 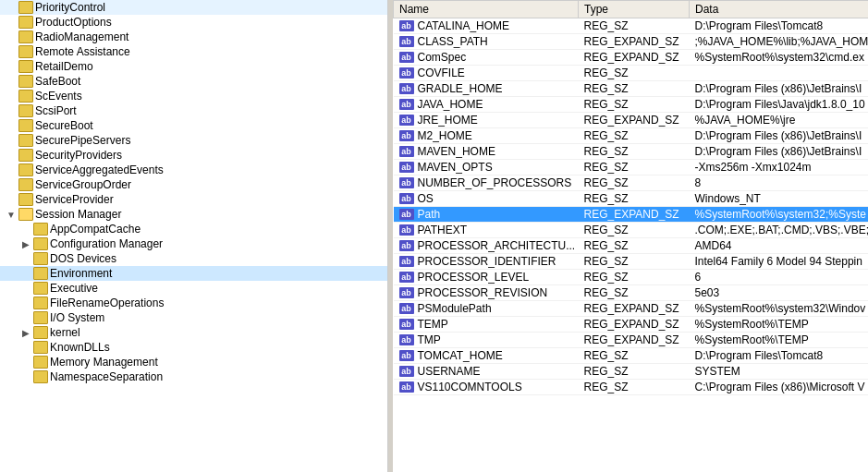 What do you see at coordinates (194, 362) in the screenshot?
I see `tree-item: Memory Management` at bounding box center [194, 362].